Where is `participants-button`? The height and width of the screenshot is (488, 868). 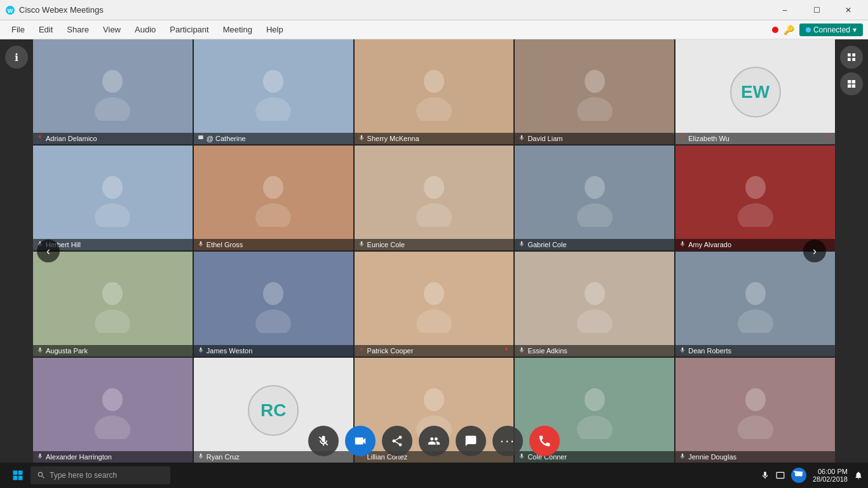 participants-button is located at coordinates (434, 441).